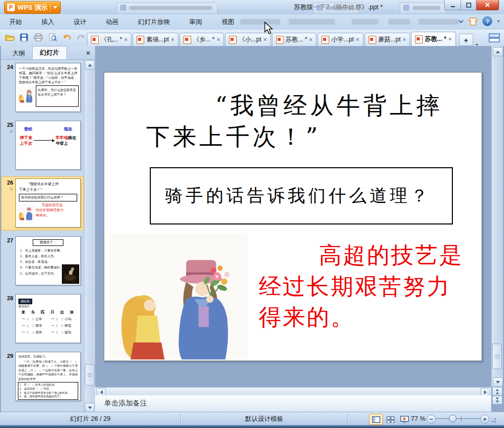  What do you see at coordinates (497, 356) in the screenshot?
I see `scrollbar-thumb` at bounding box center [497, 356].